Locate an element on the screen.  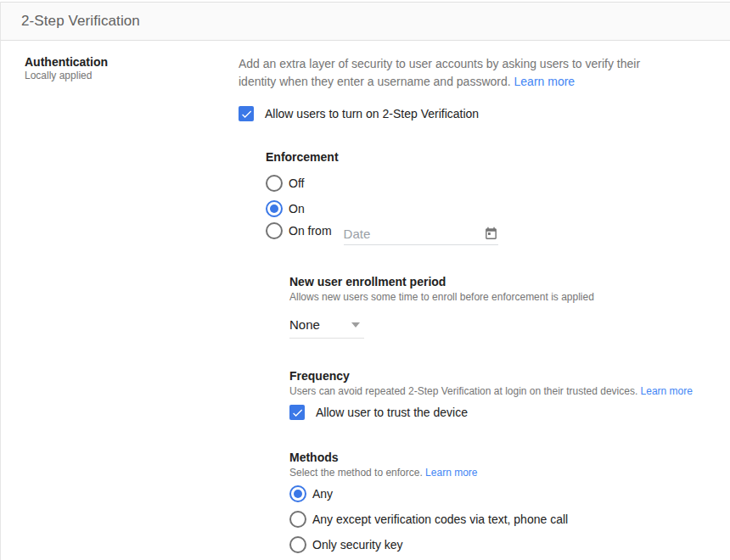
trust-device-checkbox is located at coordinates (297, 412).